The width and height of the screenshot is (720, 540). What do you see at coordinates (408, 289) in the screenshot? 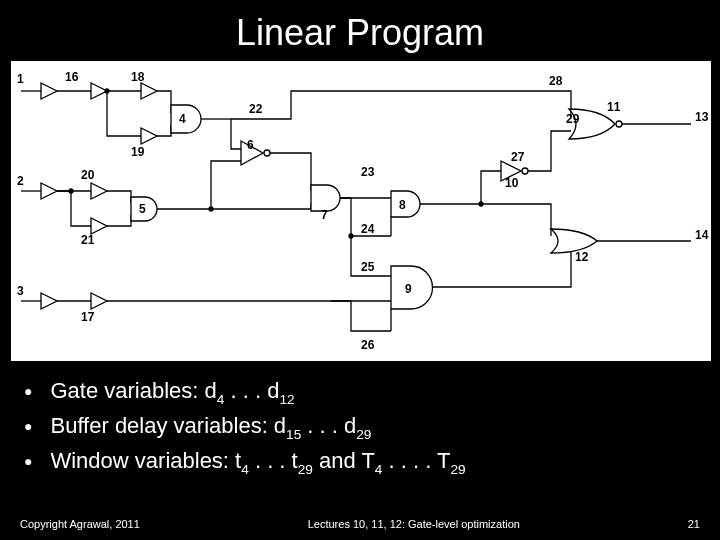
I see `gate-9-label: 9` at bounding box center [408, 289].